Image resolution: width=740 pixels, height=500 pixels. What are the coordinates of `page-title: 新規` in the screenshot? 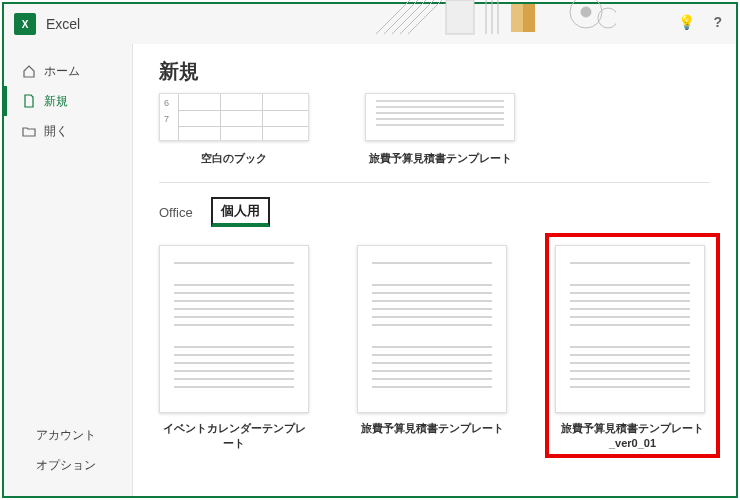 It's located at (434, 72).